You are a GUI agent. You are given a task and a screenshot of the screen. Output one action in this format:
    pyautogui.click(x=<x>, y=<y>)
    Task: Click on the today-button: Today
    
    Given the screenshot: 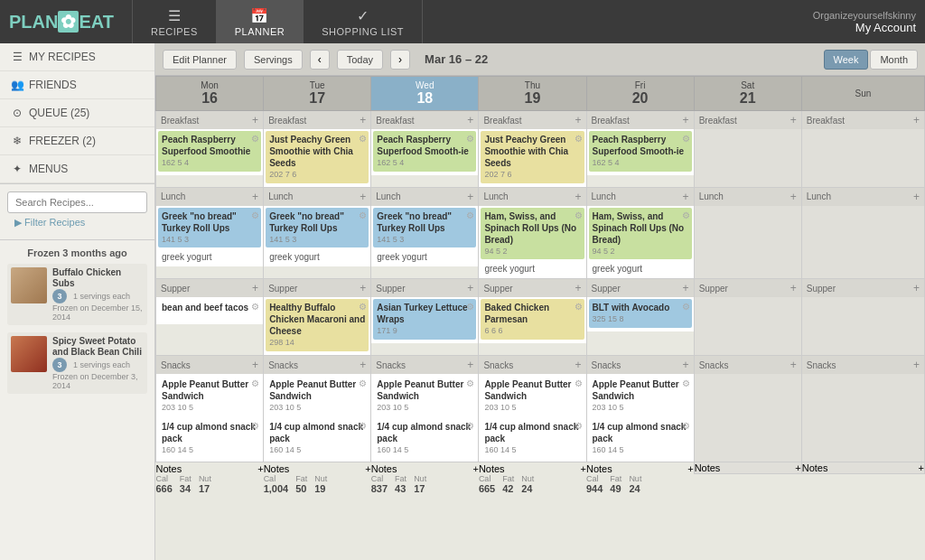 What is the action you would take?
    pyautogui.click(x=360, y=60)
    